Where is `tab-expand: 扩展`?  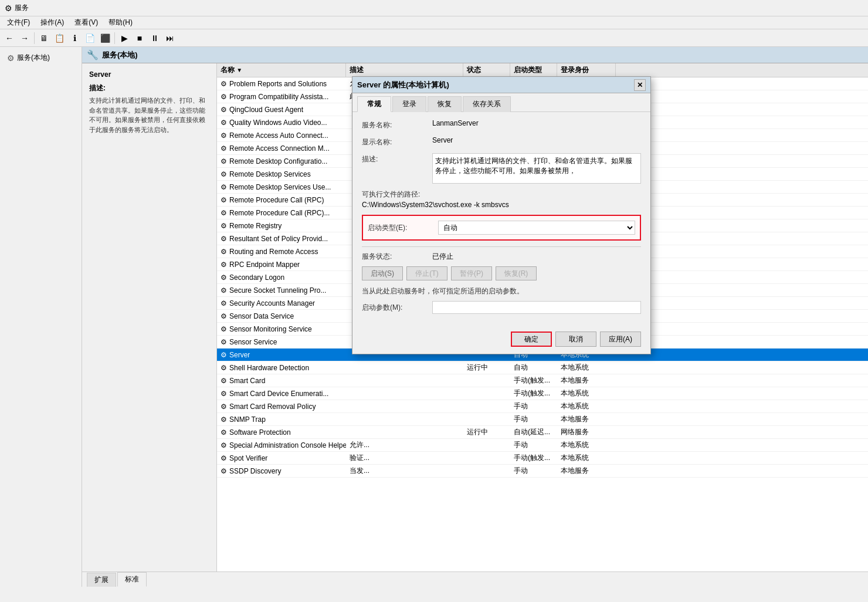 tab-expand: 扩展 is located at coordinates (101, 580).